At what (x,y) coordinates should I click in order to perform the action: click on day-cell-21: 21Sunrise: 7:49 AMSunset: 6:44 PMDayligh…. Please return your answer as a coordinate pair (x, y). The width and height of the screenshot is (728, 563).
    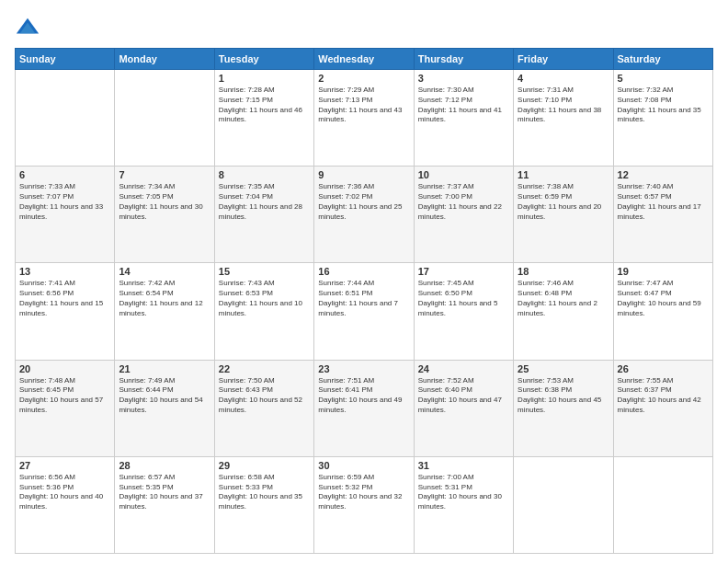
    Looking at the image, I should click on (165, 408).